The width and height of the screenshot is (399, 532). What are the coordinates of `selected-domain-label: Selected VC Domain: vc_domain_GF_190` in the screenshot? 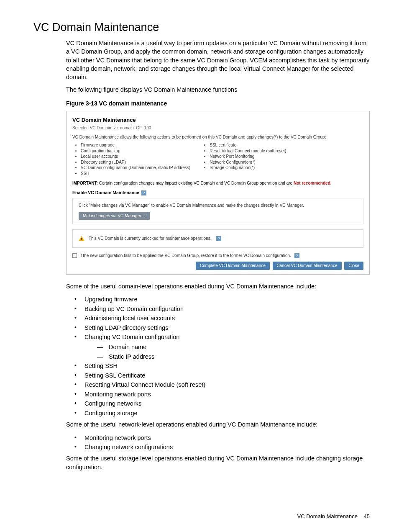 It's located at (218, 128).